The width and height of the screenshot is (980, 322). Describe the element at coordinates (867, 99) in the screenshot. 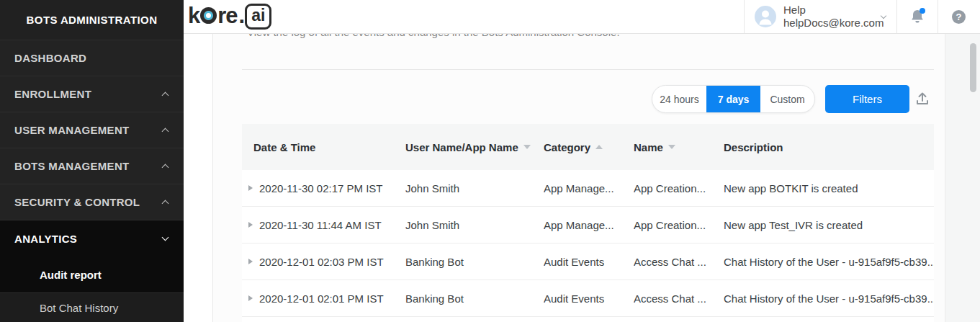

I see `filters-button: Filters` at that location.